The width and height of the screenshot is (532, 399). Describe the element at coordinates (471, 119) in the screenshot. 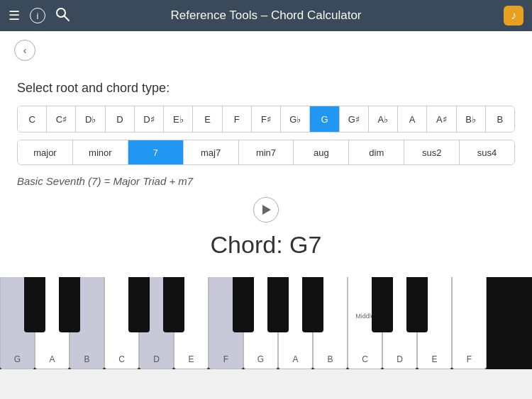

I see `root-btn-Bb: B♭` at that location.